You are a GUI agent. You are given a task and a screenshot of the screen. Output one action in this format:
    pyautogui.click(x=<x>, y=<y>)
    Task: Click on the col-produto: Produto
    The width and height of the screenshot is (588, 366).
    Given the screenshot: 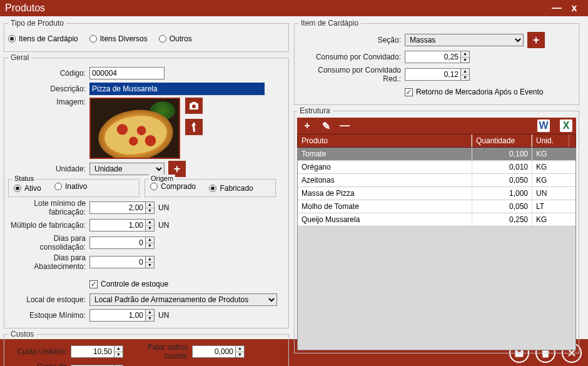 What is the action you would take?
    pyautogui.click(x=385, y=141)
    